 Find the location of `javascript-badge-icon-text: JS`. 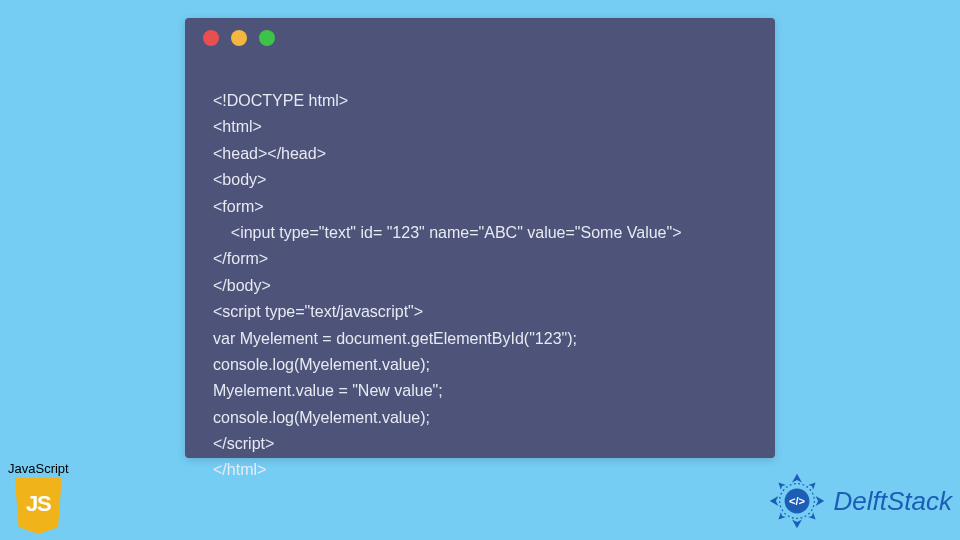

javascript-badge-icon-text: JS is located at coordinates (38, 504).